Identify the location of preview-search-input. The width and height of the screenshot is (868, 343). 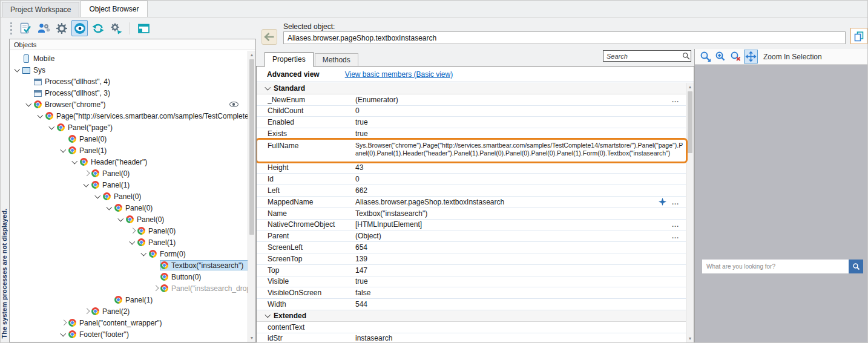
(775, 266).